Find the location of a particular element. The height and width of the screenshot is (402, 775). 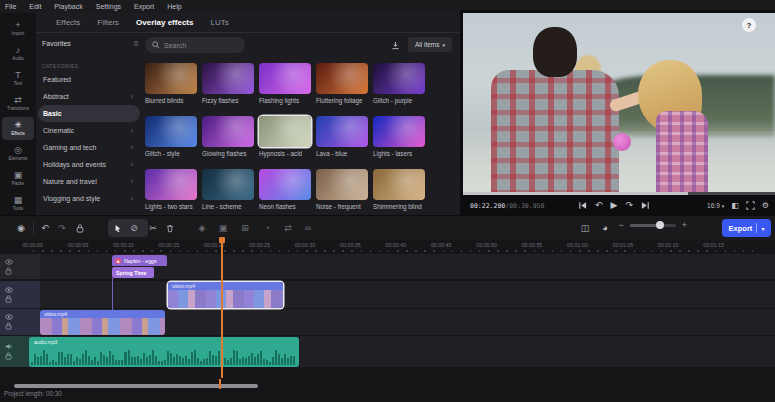

aspect-ratio-dropdown: 16:9 ▾ is located at coordinates (716, 206).